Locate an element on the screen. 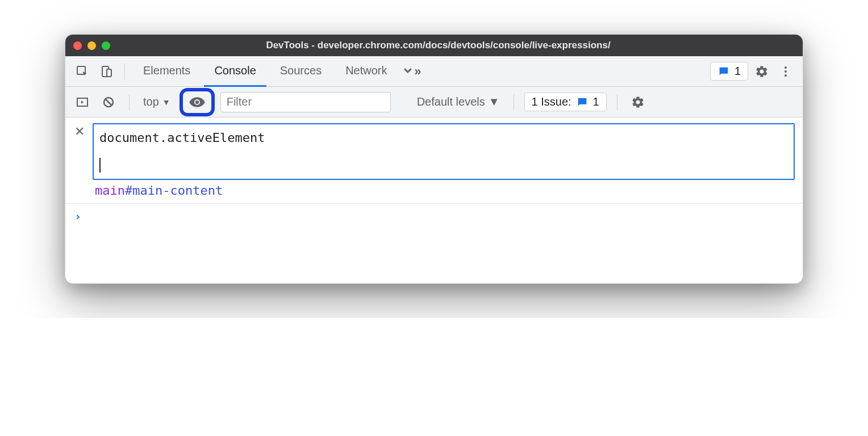 Image resolution: width=868 pixels, height=436 pixels. expression-text: document.activeElement is located at coordinates (444, 137).